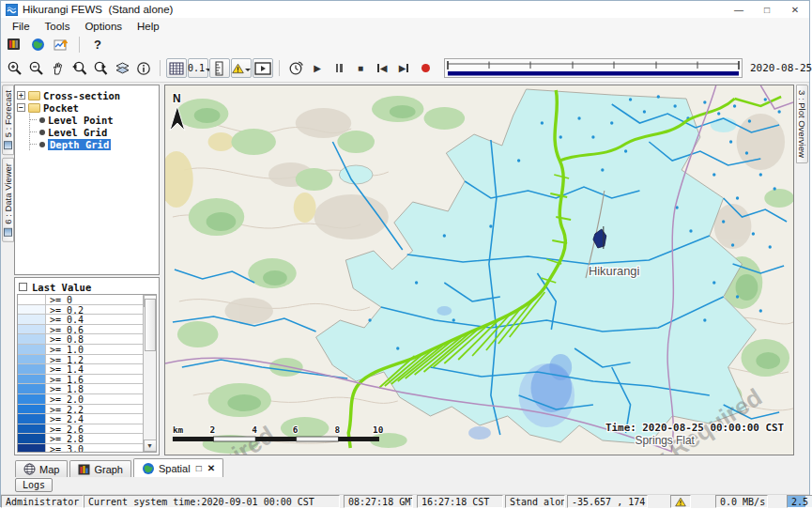 This screenshot has height=509, width=812. Describe the element at coordinates (122, 68) in the screenshot. I see `layers-button` at that location.